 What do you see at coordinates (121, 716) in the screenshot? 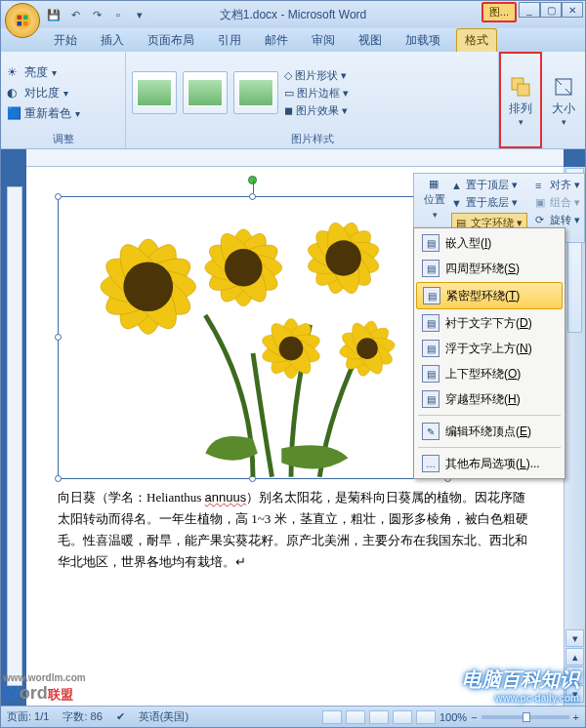
I see `status-proof-icon: ✔` at bounding box center [121, 716].